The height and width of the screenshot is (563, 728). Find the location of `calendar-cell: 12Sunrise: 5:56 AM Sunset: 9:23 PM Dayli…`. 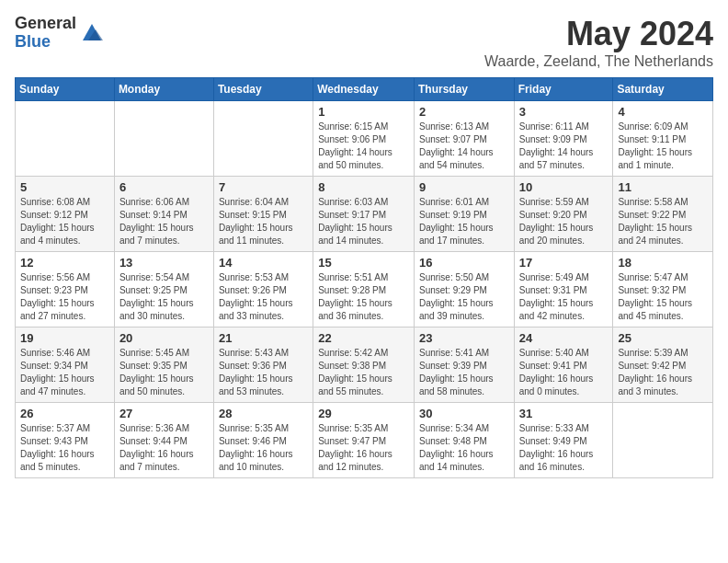

calendar-cell: 12Sunrise: 5:56 AM Sunset: 9:23 PM Dayli… is located at coordinates (65, 290).